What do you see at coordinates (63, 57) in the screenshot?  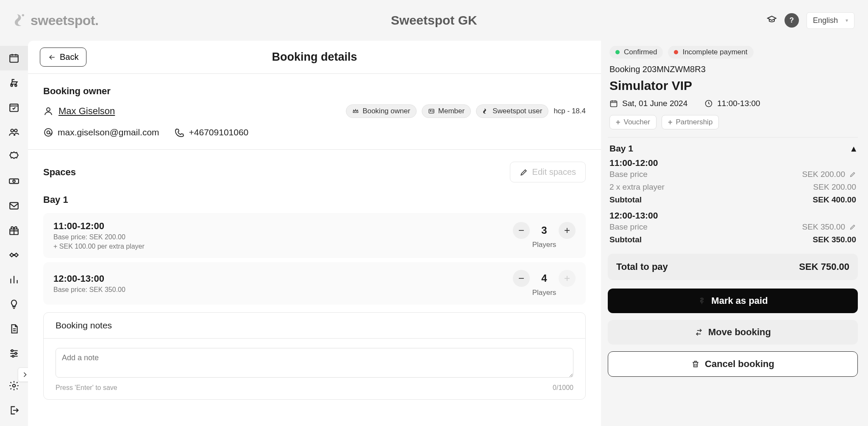 I see `back-button: Back` at bounding box center [63, 57].